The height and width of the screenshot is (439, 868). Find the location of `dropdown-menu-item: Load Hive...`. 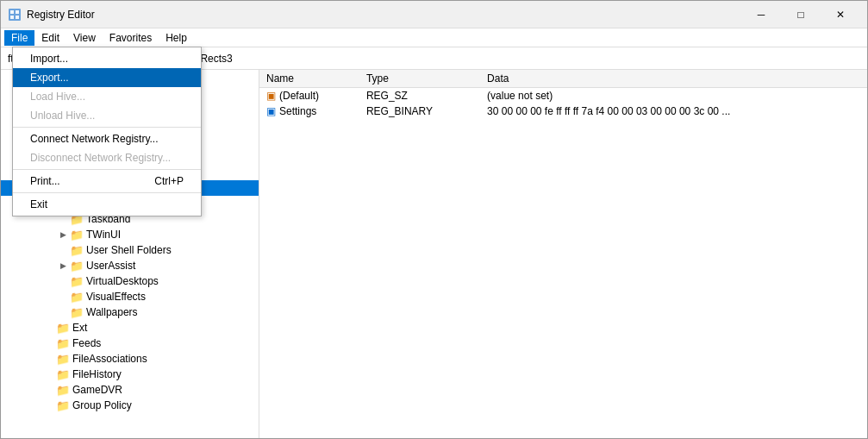

dropdown-menu-item: Load Hive... is located at coordinates (107, 97).